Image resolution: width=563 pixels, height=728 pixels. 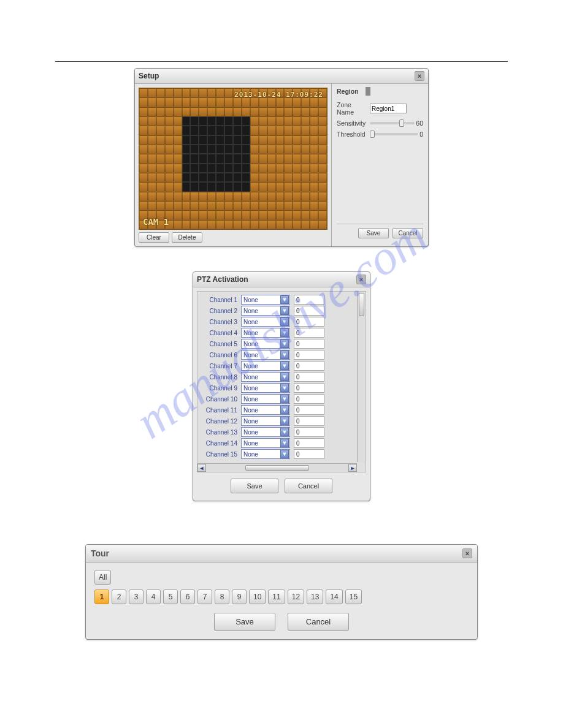 What do you see at coordinates (308, 486) in the screenshot?
I see `ptz-cancel-button: Cancel` at bounding box center [308, 486].